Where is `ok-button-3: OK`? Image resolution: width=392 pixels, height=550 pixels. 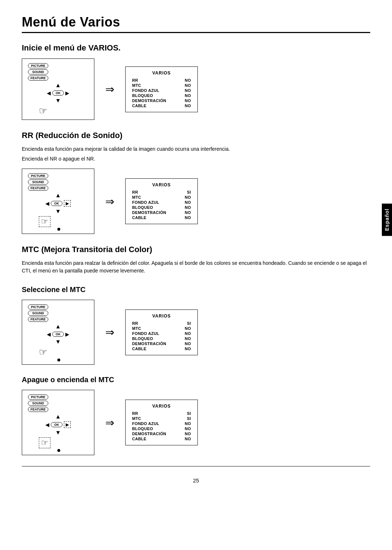 ok-button-3: OK is located at coordinates (58, 334).